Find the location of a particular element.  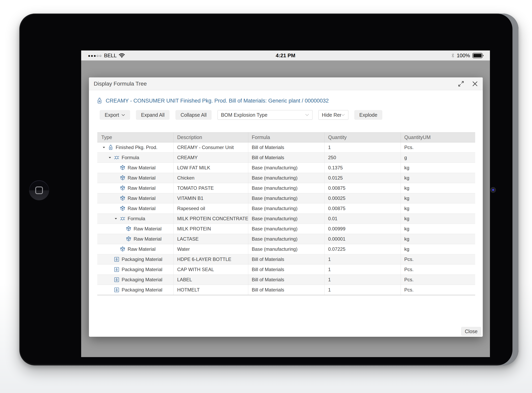

table-row: FormulaMILK PROTEIN CONCENTRATEBase (man… is located at coordinates (286, 219).